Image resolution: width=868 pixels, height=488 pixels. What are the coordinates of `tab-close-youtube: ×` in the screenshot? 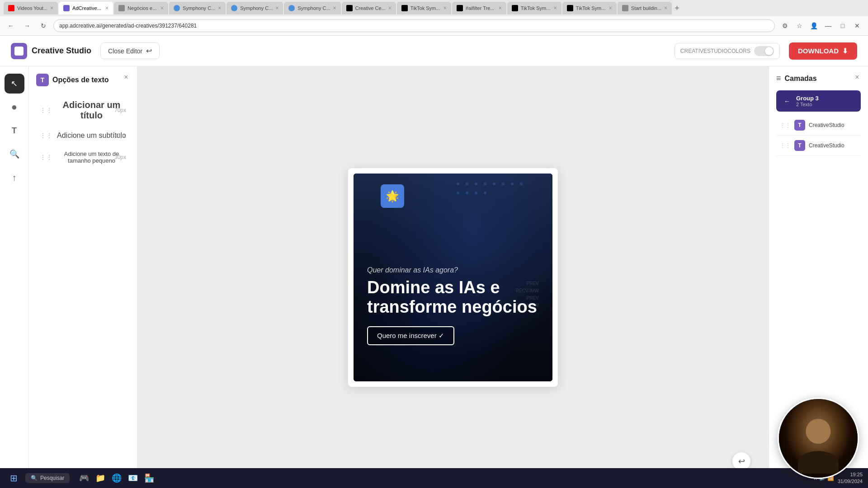 It's located at (52, 8).